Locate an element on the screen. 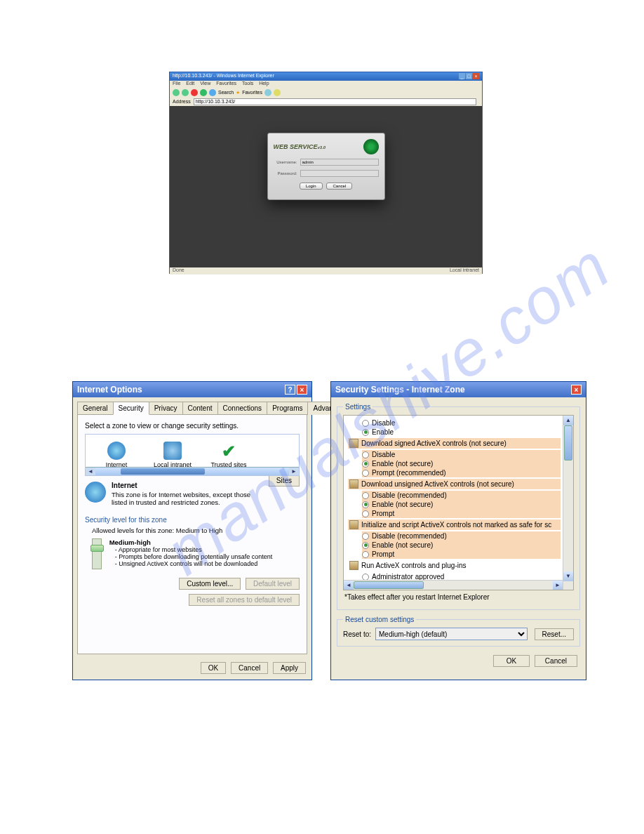  security-slider is located at coordinates (97, 554).